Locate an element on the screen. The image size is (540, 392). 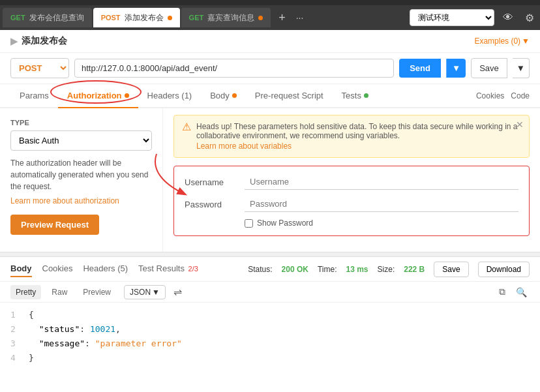
status-label: Status: is located at coordinates (260, 269).